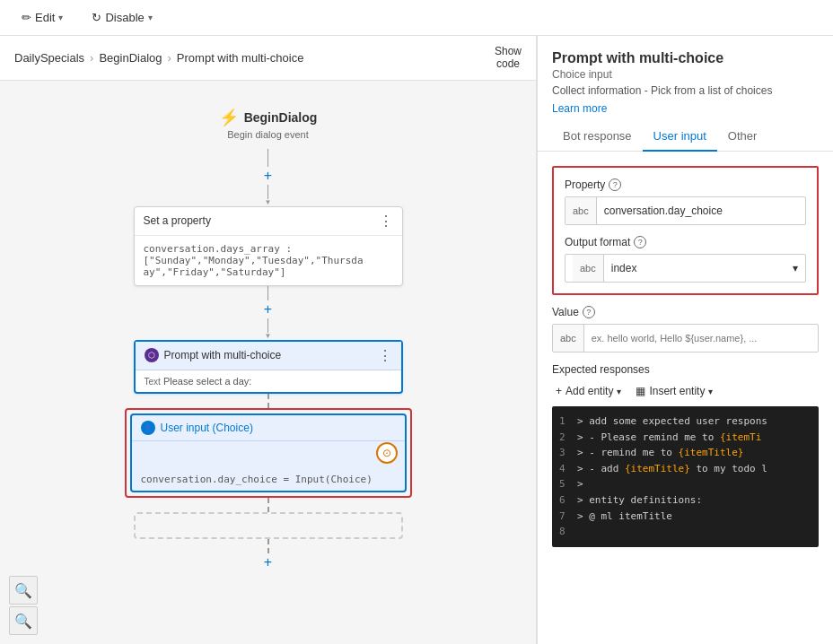  I want to click on user-input-footer: conversation.day_choice = Input(Choice), so click(268, 479).